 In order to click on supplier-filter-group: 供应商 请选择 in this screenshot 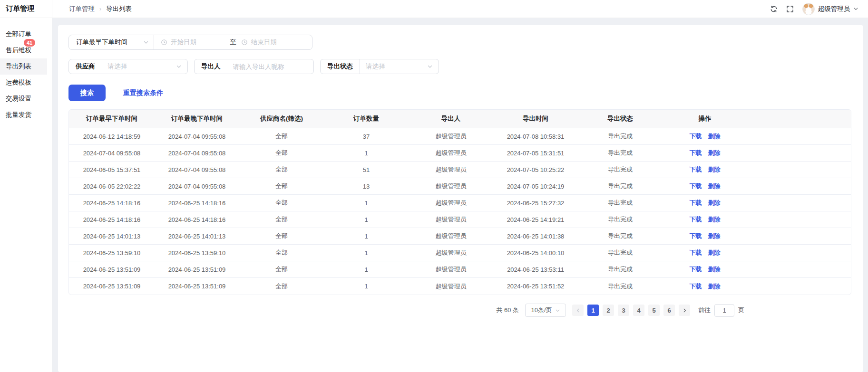, I will do `click(128, 67)`.